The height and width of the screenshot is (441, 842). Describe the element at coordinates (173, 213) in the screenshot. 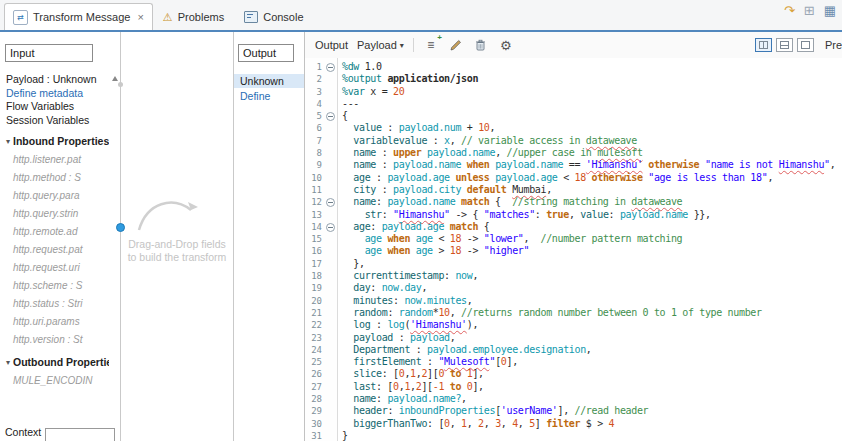

I see `drag-arrow-icon` at that location.